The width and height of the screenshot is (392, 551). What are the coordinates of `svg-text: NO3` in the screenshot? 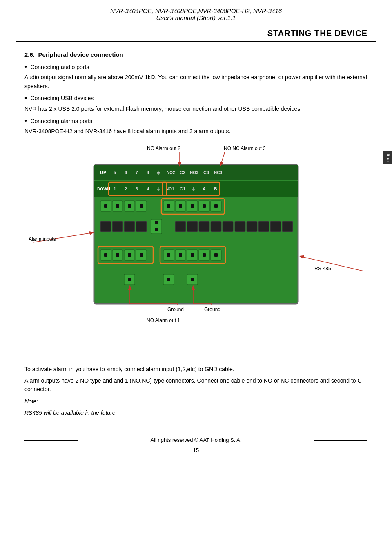 It's located at (194, 172).